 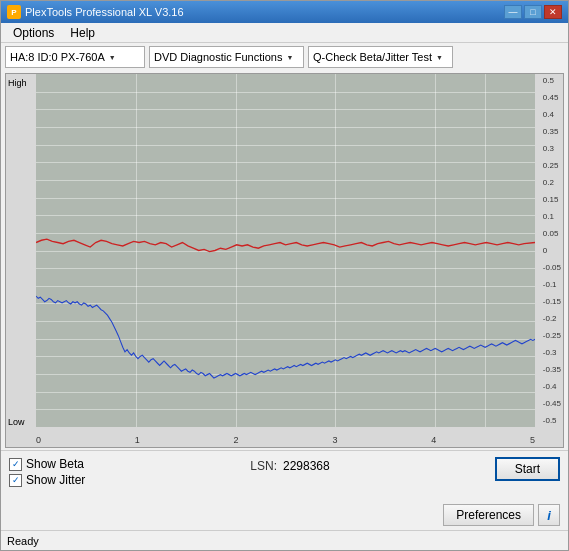 I want to click on lsn-label: LSN:, so click(x=264, y=466).